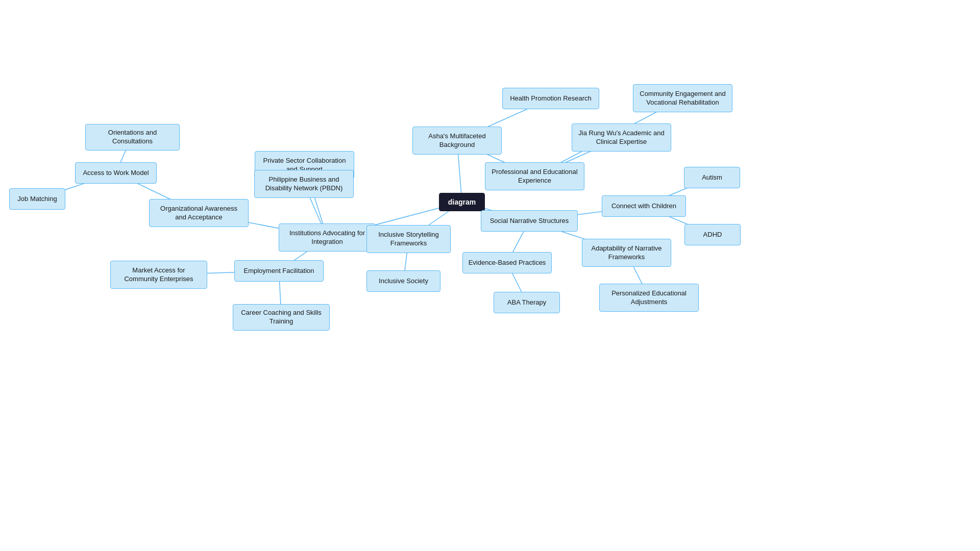  What do you see at coordinates (37, 199) in the screenshot?
I see `node-job_matching: Job Matching` at bounding box center [37, 199].